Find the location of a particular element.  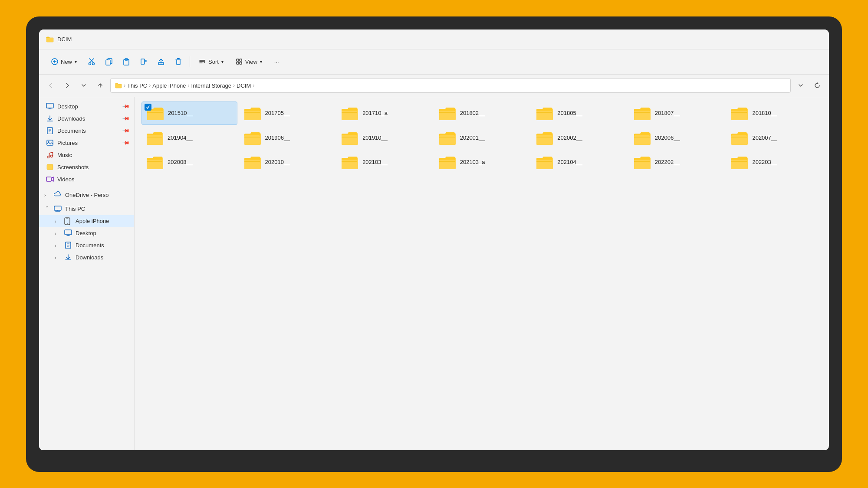

copy-button is located at coordinates (109, 62).